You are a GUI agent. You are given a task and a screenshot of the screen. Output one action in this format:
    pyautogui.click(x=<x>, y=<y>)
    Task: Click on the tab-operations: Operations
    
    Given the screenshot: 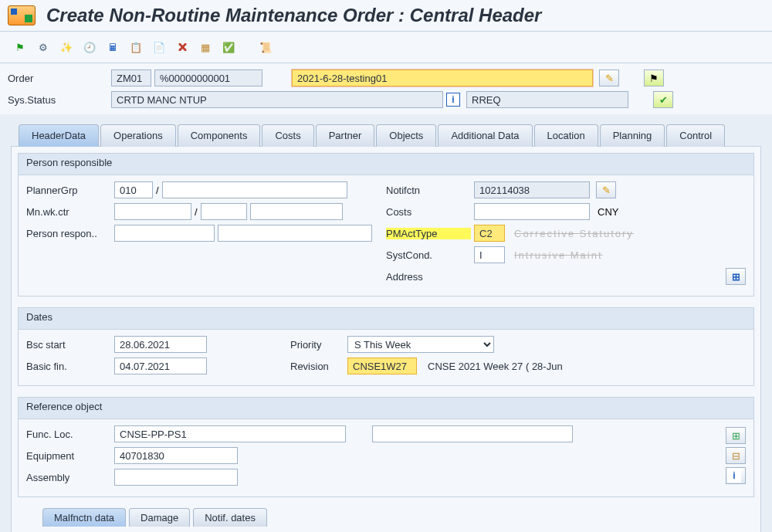 What is the action you would take?
    pyautogui.click(x=138, y=136)
    